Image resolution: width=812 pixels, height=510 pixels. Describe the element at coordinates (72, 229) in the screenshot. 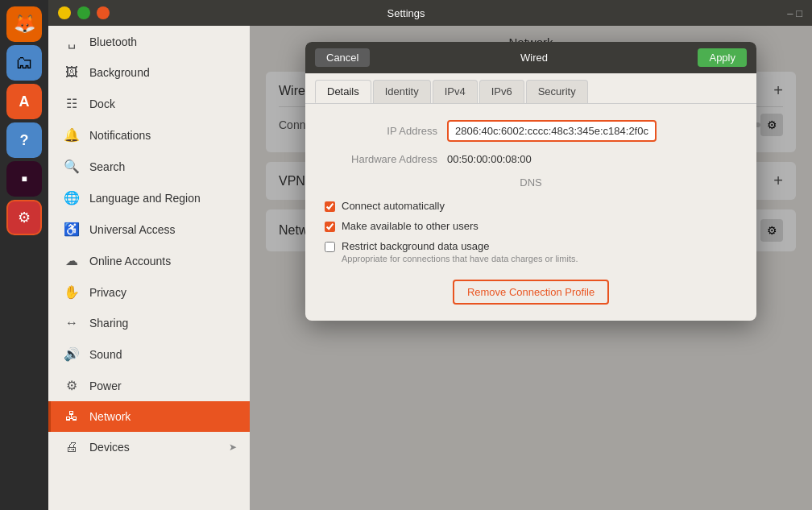

I see `universal-access-icon: ♿` at that location.